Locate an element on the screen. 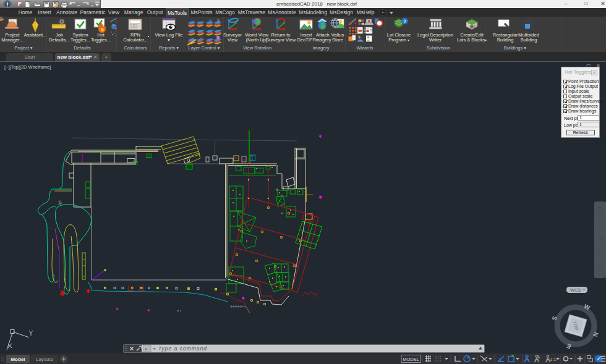 The width and height of the screenshot is (606, 364). svg-text: Layout1 is located at coordinates (45, 360).